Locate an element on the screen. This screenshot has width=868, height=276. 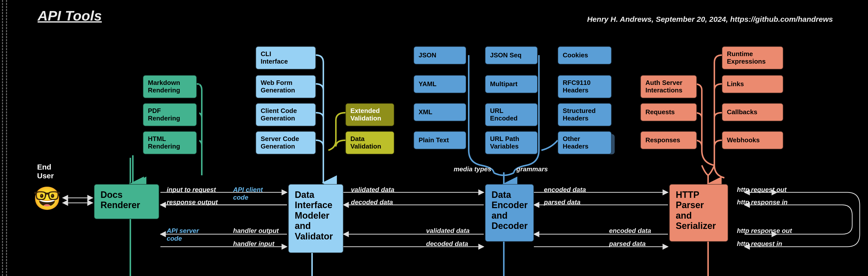
webhooks-box: Webhooks is located at coordinates (753, 140).